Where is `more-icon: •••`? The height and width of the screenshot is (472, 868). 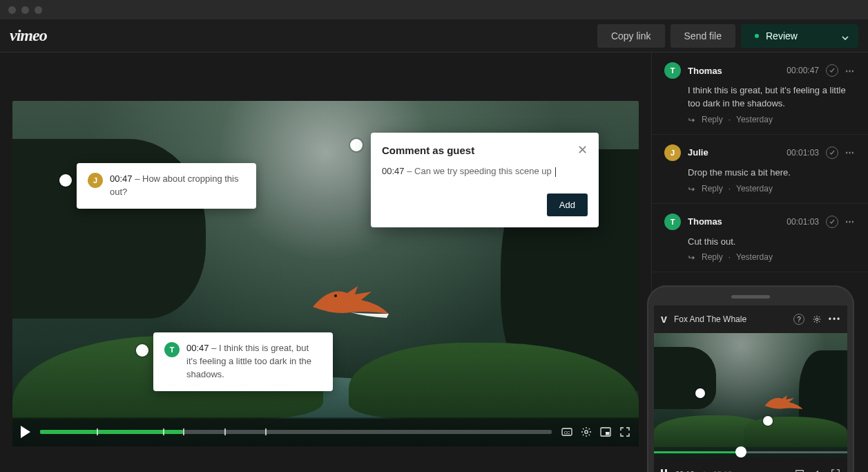 more-icon: ••• is located at coordinates (835, 319).